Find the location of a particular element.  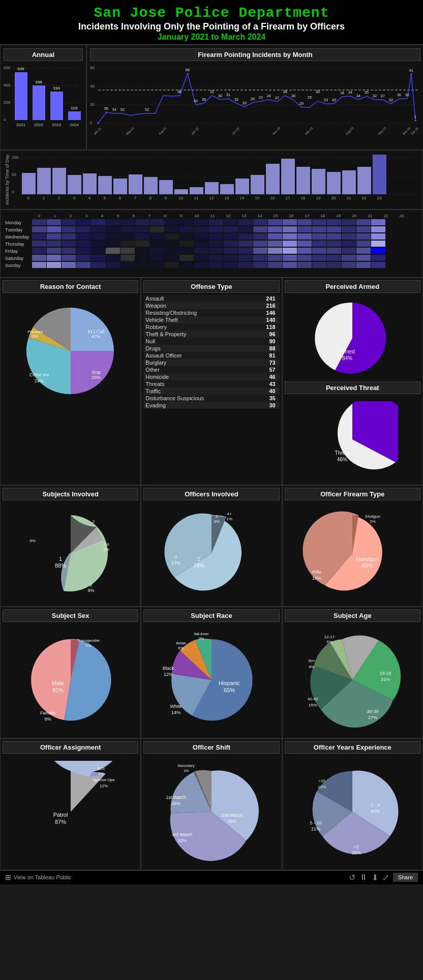

svg-text: 600 is located at coordinates (7, 68).